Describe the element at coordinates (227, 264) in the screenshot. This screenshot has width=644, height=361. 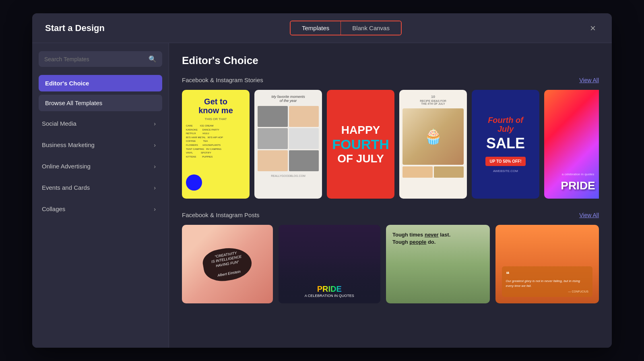
I see `creativity-quote: "CREATIVITYIS INTELLIGENCEHAVING FUN"Alb…` at that location.